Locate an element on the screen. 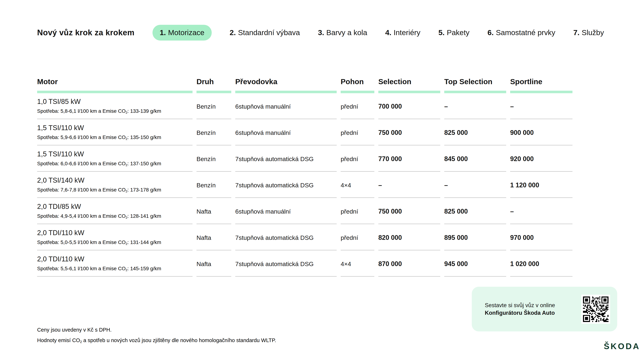  consumption-text: Spotřeba: 5,9-6,6 l/100 km a Emise CO2: … is located at coordinates (115, 138).